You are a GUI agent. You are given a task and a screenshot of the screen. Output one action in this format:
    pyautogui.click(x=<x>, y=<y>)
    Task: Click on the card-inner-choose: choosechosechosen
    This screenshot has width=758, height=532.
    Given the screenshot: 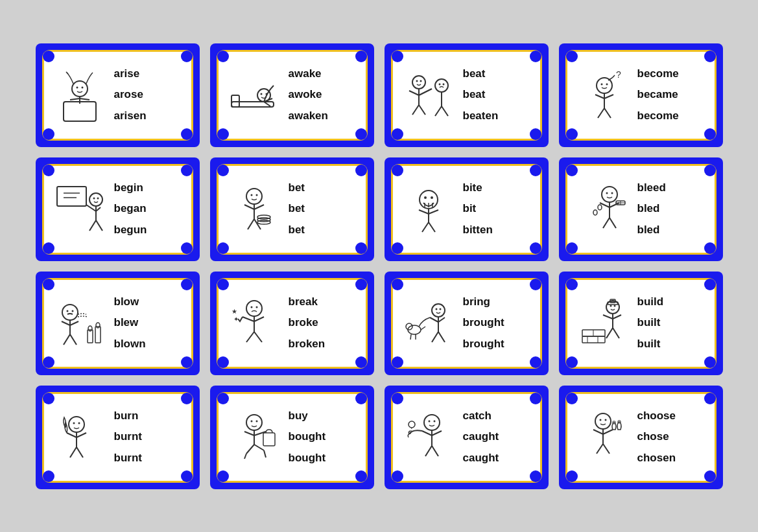 What is the action you would take?
    pyautogui.click(x=641, y=437)
    